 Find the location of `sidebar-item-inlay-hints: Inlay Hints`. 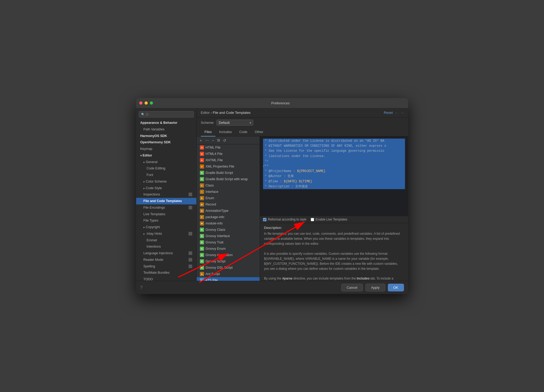

sidebar-item-inlay-hints: Inlay Hints is located at coordinates (166, 234).